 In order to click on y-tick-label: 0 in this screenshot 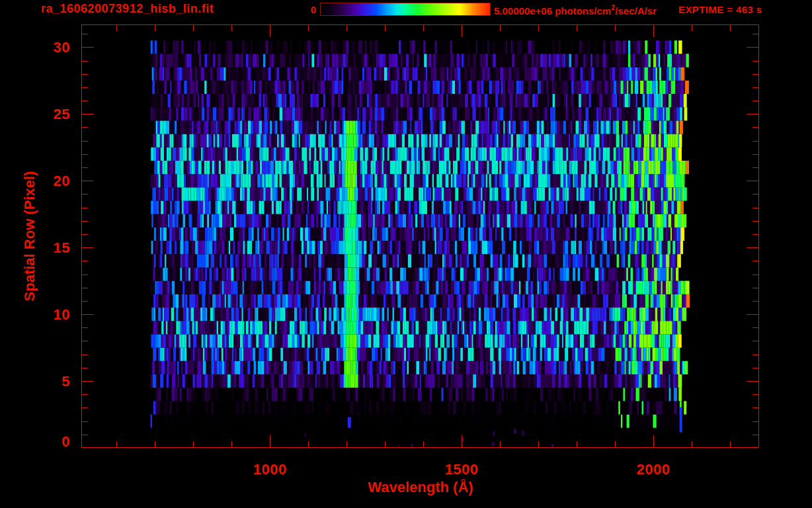, I will do `click(35, 442)`.